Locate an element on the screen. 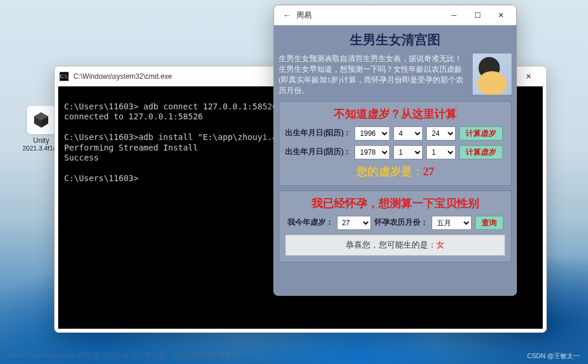 This screenshot has width=588, height=364. app-titlebar: ← 周易 ─ ☐ ✕ is located at coordinates (395, 15).